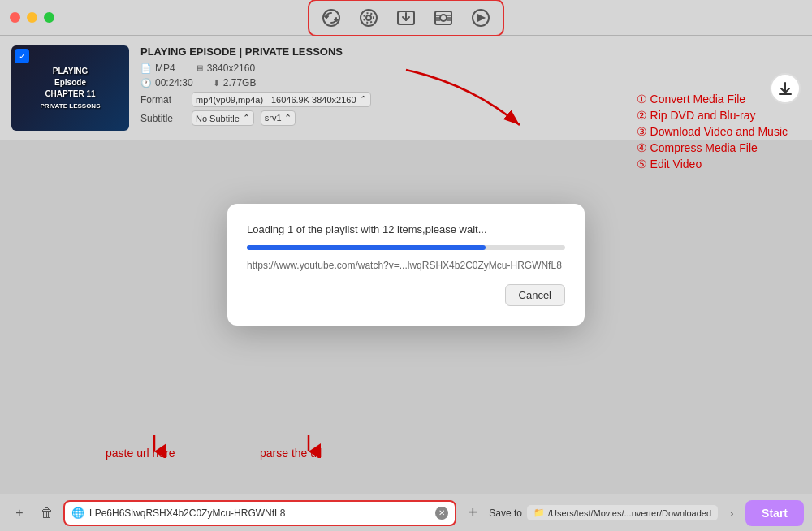 Image resolution: width=812 pixels, height=531 pixels. Describe the element at coordinates (615, 513) in the screenshot. I see `save-to-section: Save to 📁 /Users/test/Movies/...nverter/…` at that location.